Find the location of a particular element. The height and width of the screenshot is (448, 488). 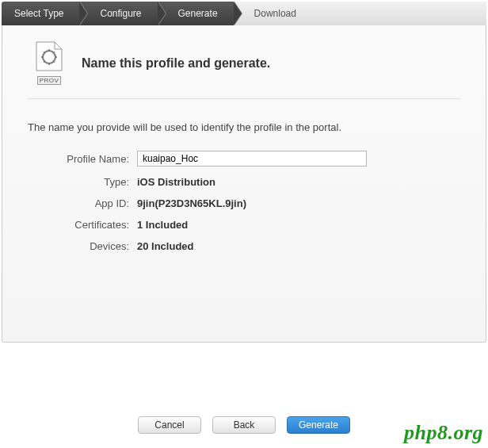

devices-label: Devices: is located at coordinates (70, 246).